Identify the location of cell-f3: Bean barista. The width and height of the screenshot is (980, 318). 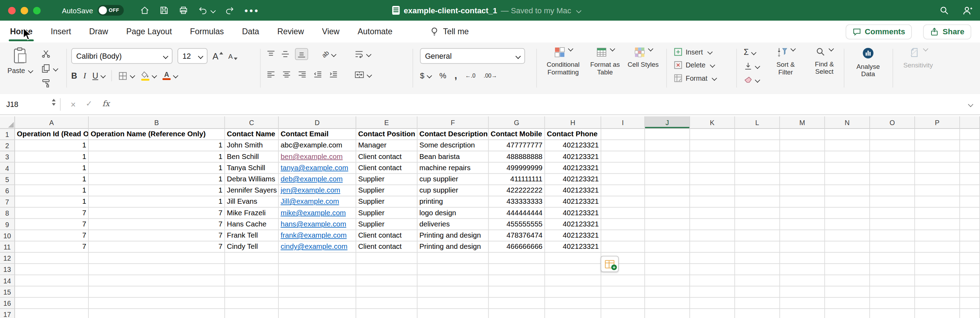
(453, 157).